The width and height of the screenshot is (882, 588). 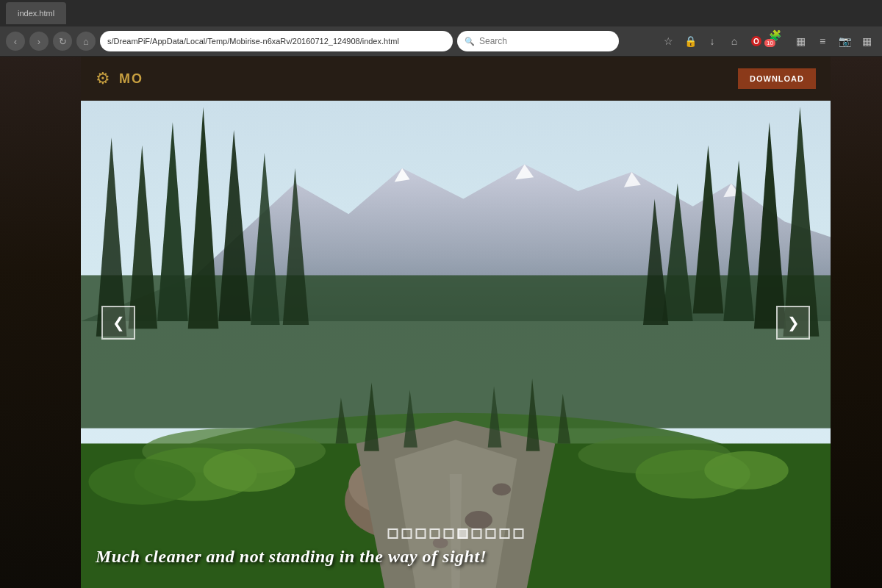 I want to click on prev-icon: ❮, so click(x=119, y=323).